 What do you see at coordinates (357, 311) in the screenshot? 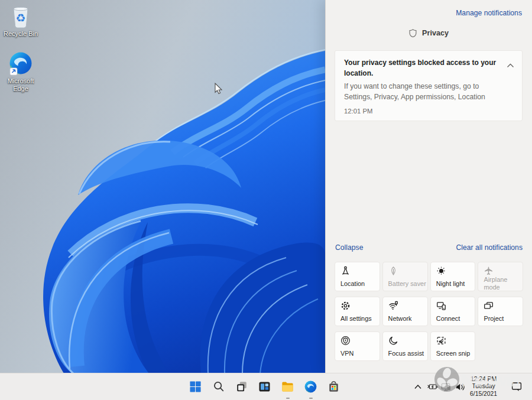
I see `quick-action-all-settings: All settings` at bounding box center [357, 311].